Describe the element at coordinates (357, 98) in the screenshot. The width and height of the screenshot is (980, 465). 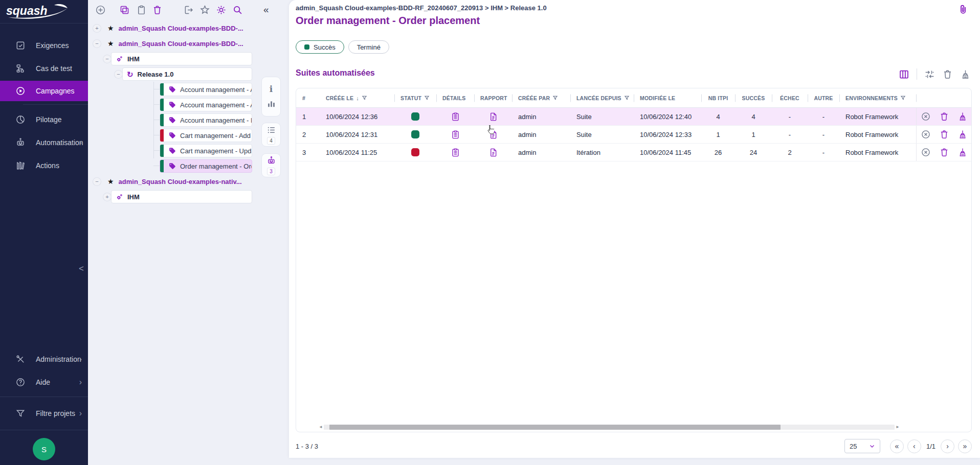
I see `header-created: CRÉÉE LE ↓` at that location.